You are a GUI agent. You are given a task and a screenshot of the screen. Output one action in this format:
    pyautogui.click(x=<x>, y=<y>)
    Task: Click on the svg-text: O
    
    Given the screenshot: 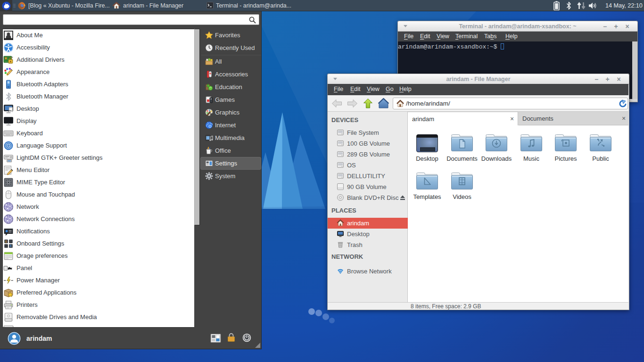 What is the action you would take?
    pyautogui.click(x=6, y=242)
    